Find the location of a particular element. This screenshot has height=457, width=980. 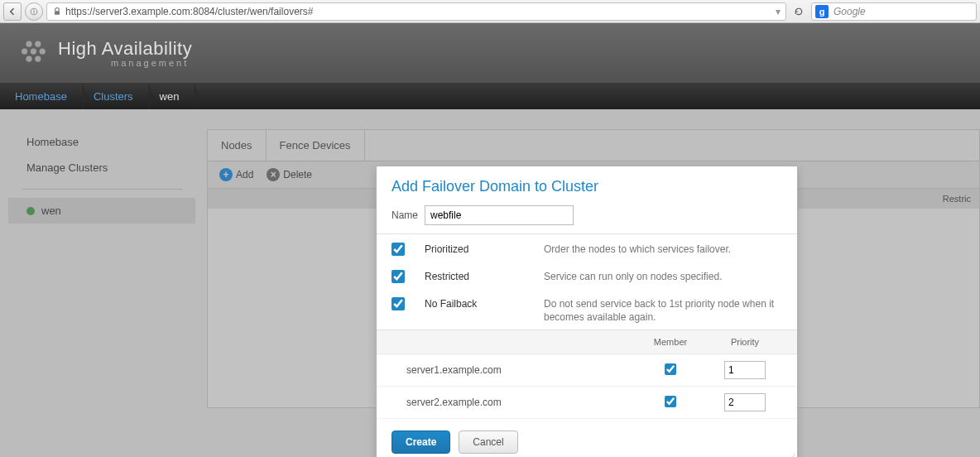

option-label: No Failback is located at coordinates (474, 303).